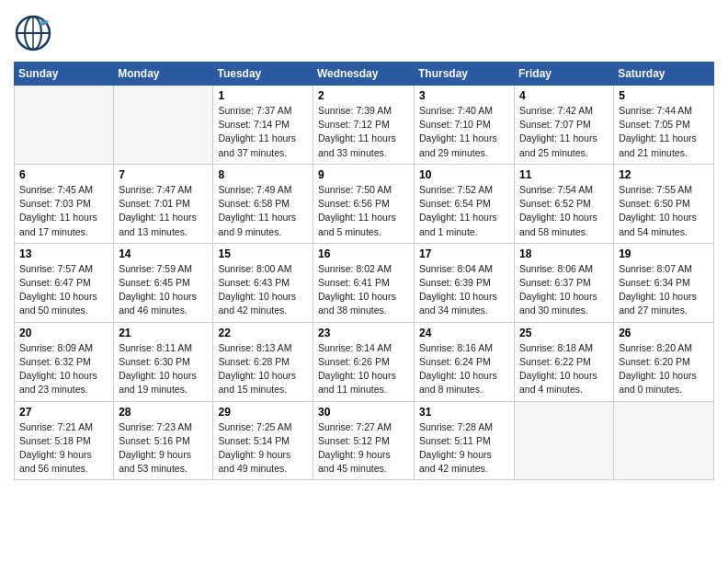  Describe the element at coordinates (464, 175) in the screenshot. I see `day-number: 10` at that location.